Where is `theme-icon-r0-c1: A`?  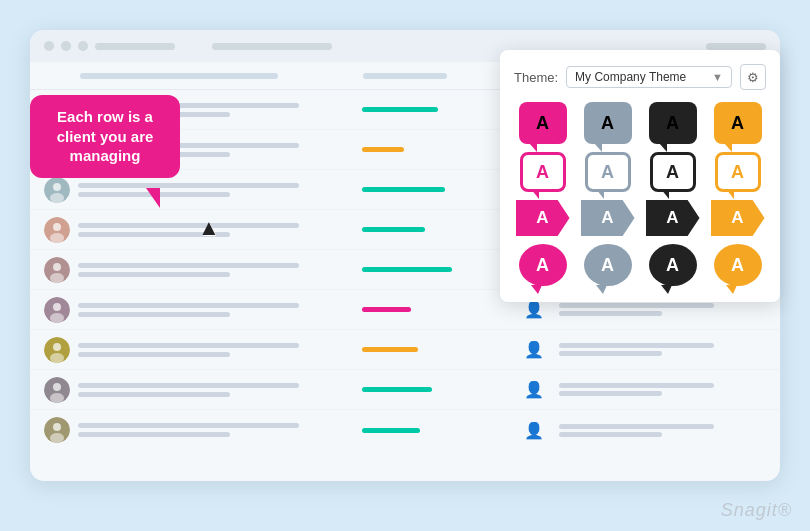
theme-icon-r0-c1: A is located at coordinates (608, 123).